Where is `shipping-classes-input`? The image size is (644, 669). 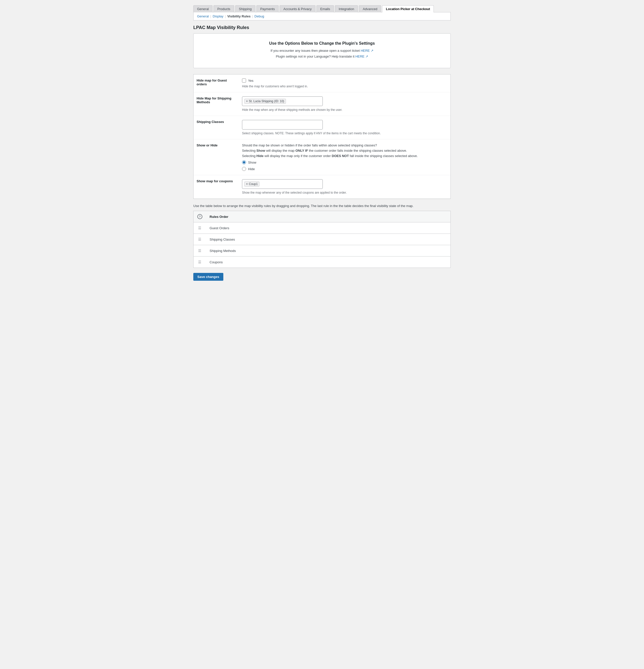 shipping-classes-input is located at coordinates (282, 125).